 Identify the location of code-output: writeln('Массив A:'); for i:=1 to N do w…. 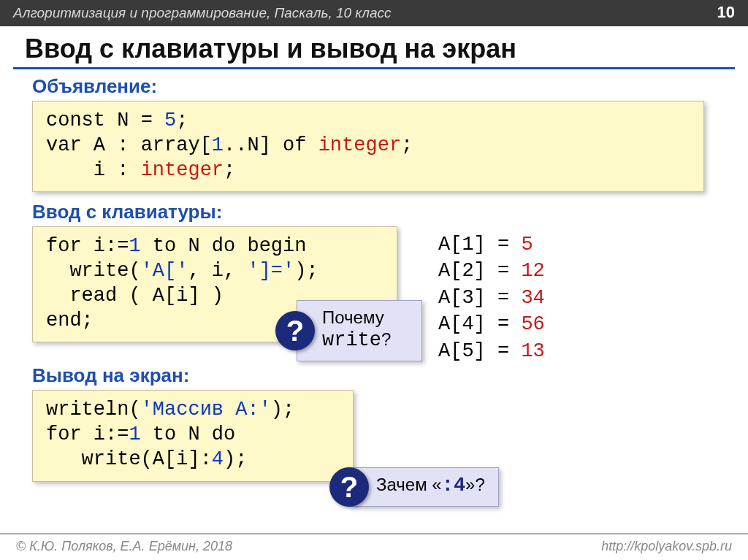
(193, 435).